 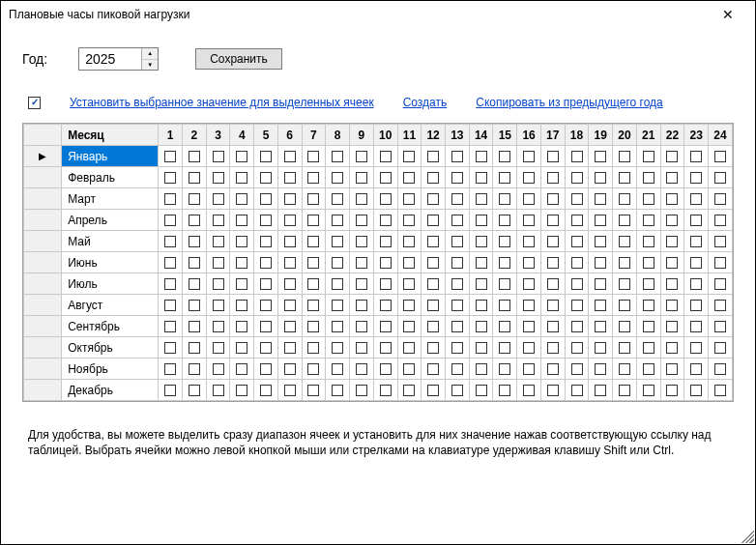 I want to click on month-cell: Июль, so click(x=110, y=284).